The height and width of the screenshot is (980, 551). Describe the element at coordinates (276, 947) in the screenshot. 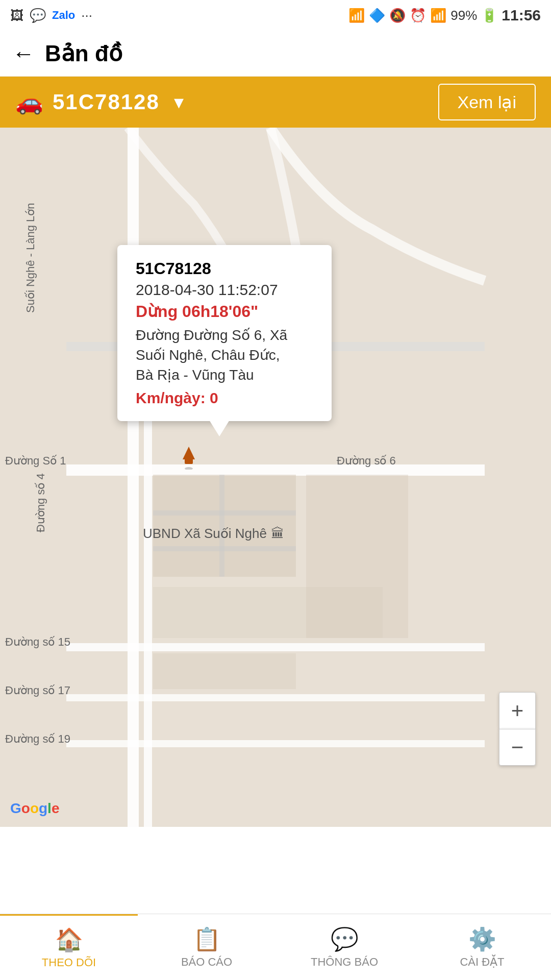

I see `bottom-nav: 🏠 THEO DÕI 📋 BÁO CÁO 💬 THÔNG BÁO ⚙️ CÀI …` at that location.